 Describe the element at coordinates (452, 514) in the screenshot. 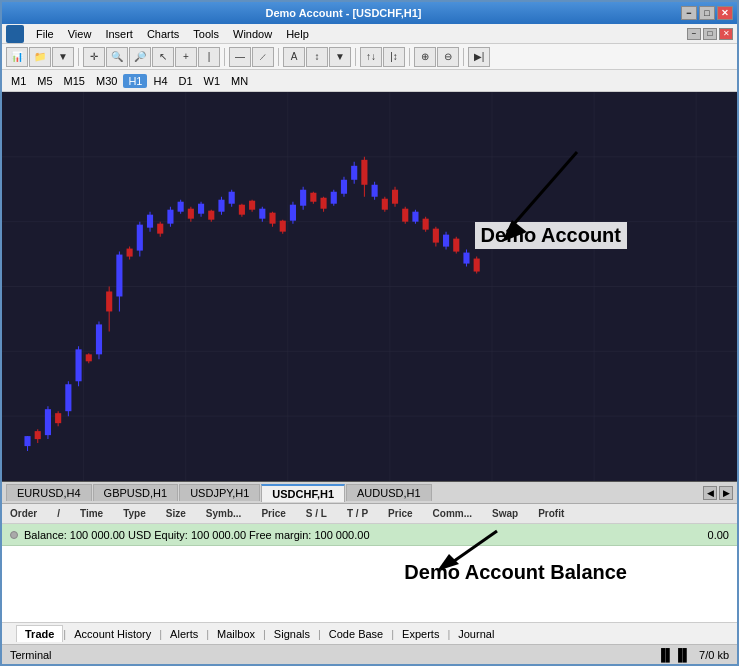

I see `col-comm: Comm...` at that location.